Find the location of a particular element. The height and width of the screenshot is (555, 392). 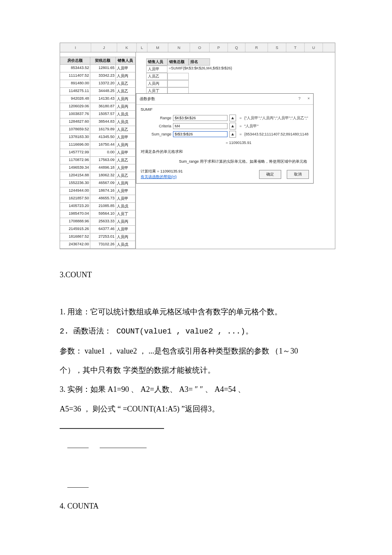

cell-amount: 853443.52 is located at coordinates (75, 68).